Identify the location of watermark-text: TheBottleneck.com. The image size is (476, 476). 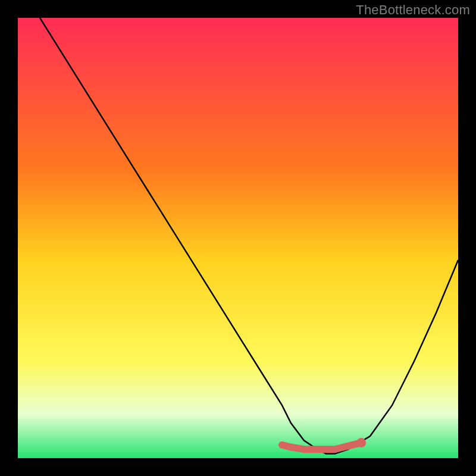
(413, 10).